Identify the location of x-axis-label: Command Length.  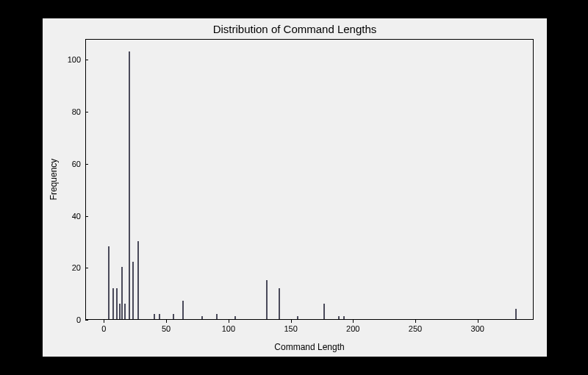
(309, 347).